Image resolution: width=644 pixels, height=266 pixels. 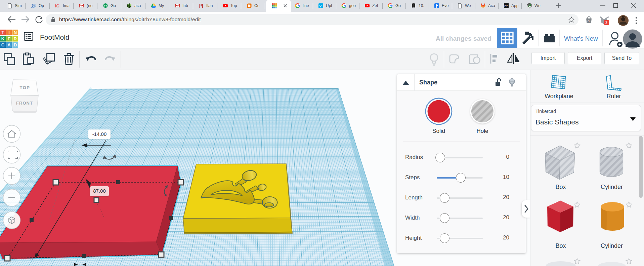 I want to click on svg-text: TOP, so click(x=25, y=87).